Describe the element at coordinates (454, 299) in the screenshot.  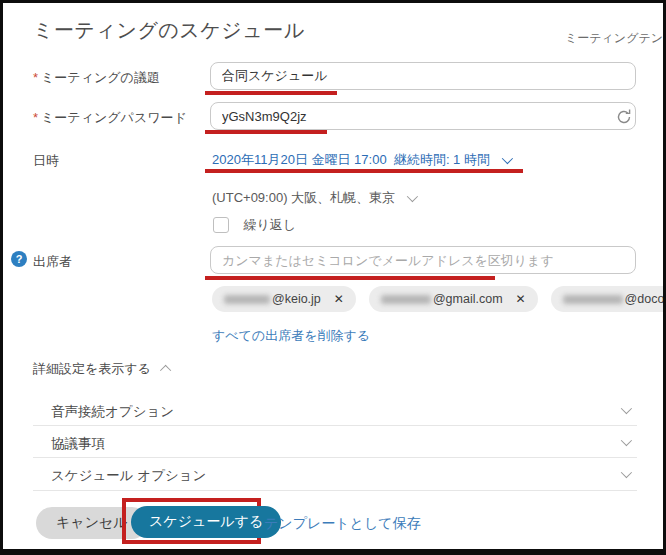
I see `attendee-chip: @gmail.com ✕` at that location.